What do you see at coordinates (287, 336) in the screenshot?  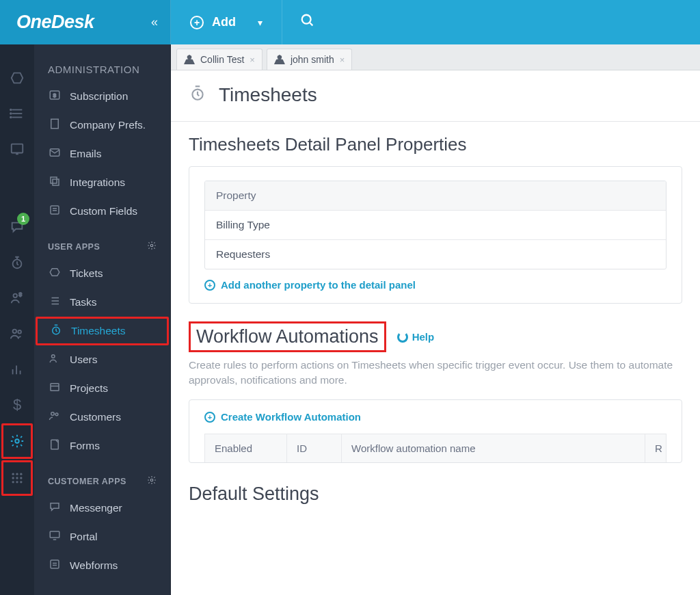 I see `highlight-box: Workflow Automations` at bounding box center [287, 336].